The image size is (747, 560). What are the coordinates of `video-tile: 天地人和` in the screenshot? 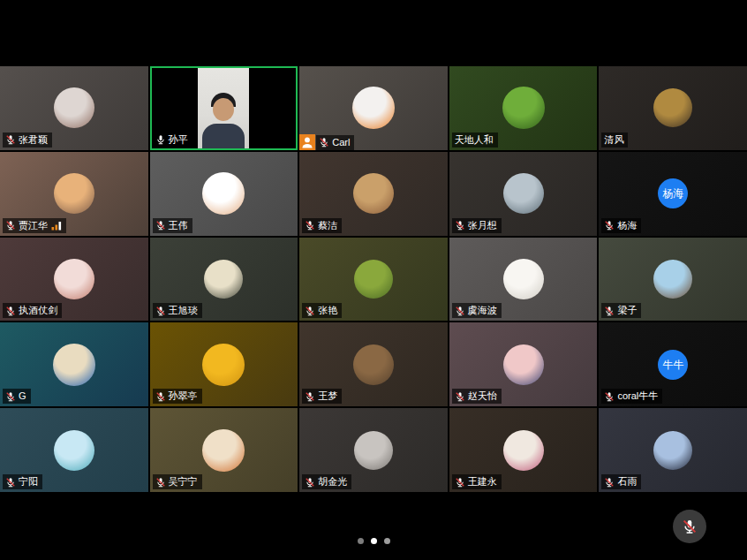 It's located at (524, 108).